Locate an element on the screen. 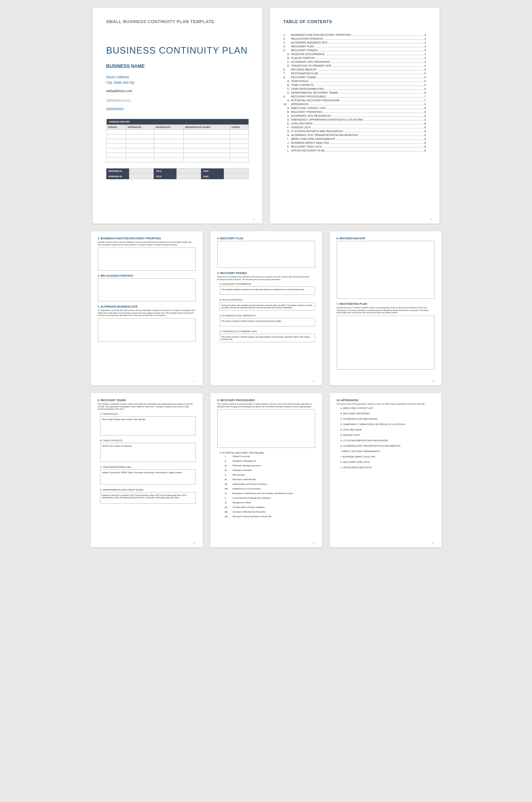 This screenshot has width=532, height=802. toc-row: D.TRANSITION TO PRIMARY SITE4 is located at coordinates (355, 66).